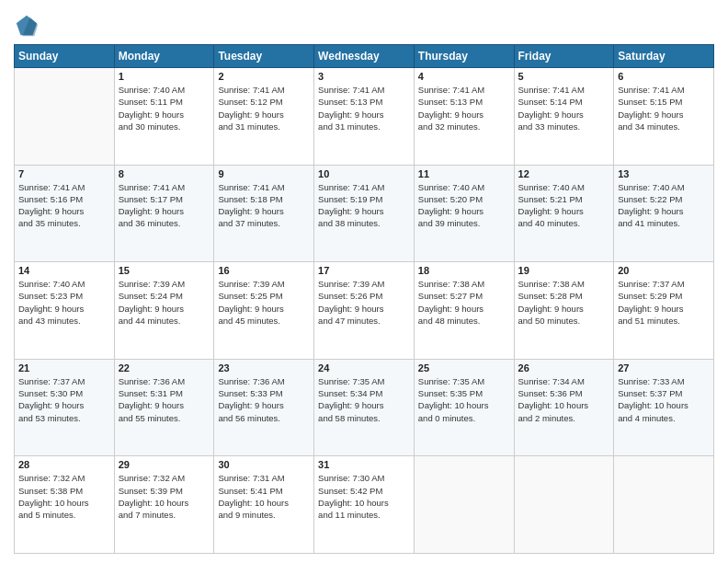 Image resolution: width=728 pixels, height=563 pixels. I want to click on calendar-cell: 6Sunrise: 7:41 AMSunset: 5:15 PMDaylight…, so click(664, 117).